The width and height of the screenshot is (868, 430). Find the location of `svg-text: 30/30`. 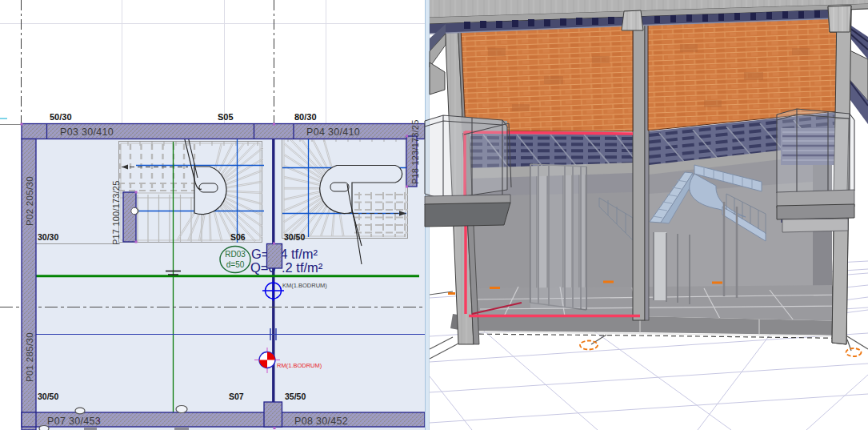

svg-text: 30/30 is located at coordinates (48, 237).